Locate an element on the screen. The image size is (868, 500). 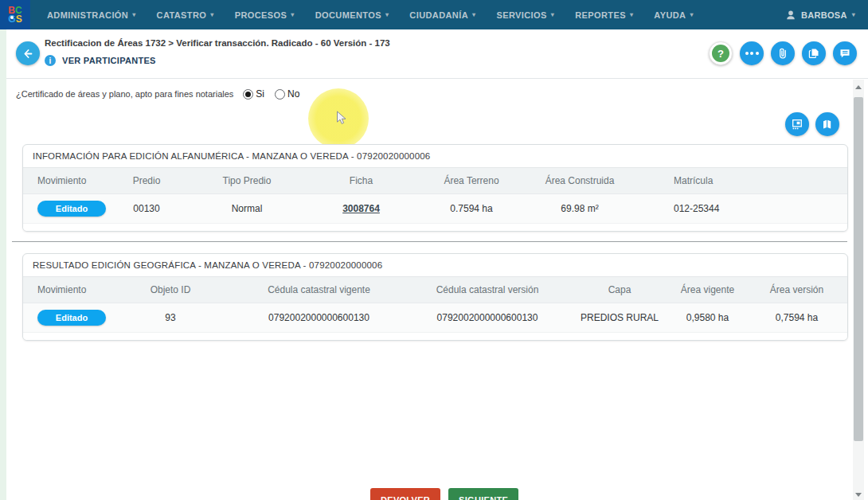
siguiente-button: SIGUIENTE is located at coordinates (483, 494).